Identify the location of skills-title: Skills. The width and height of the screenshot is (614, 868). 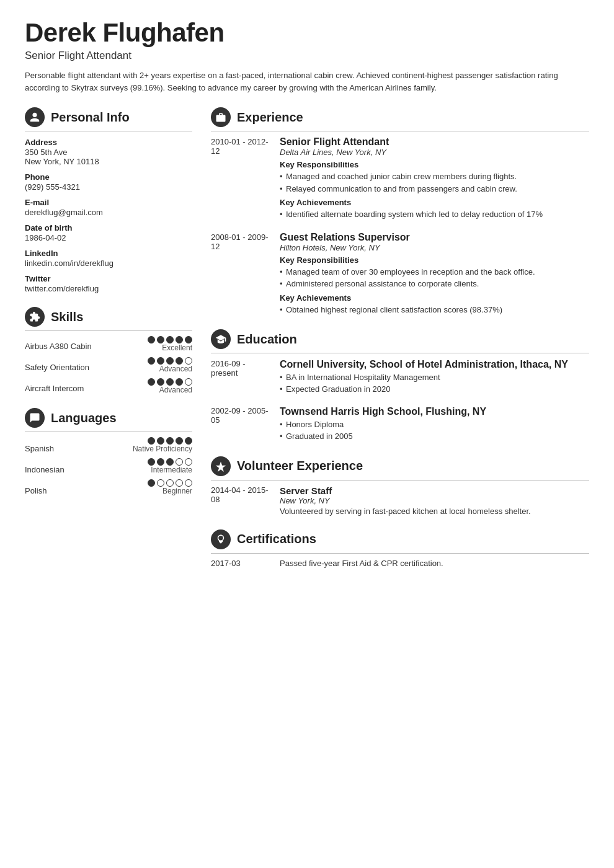
(67, 317).